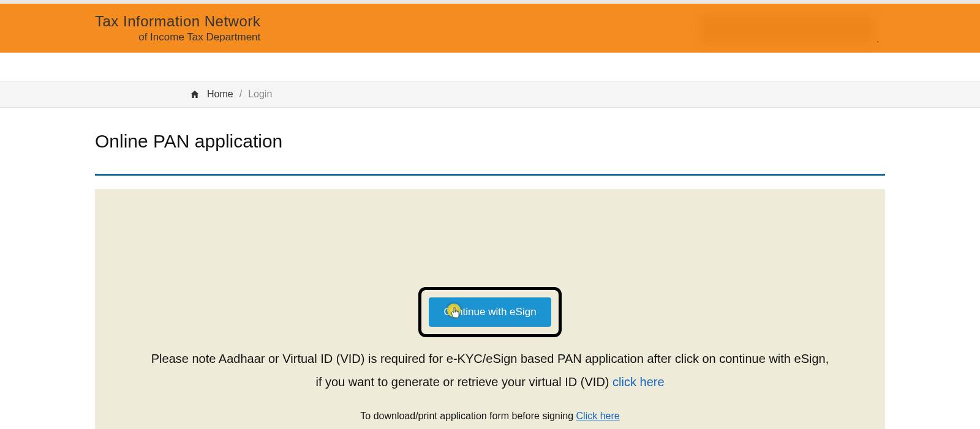  Describe the element at coordinates (490, 141) in the screenshot. I see `page-title: Online PAN application` at that location.